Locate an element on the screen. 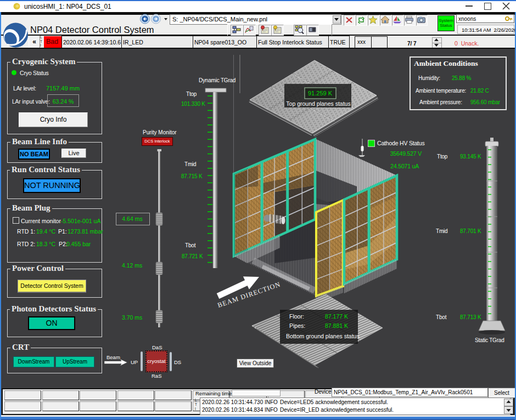  svg-text: 87.177 K is located at coordinates (336, 316).